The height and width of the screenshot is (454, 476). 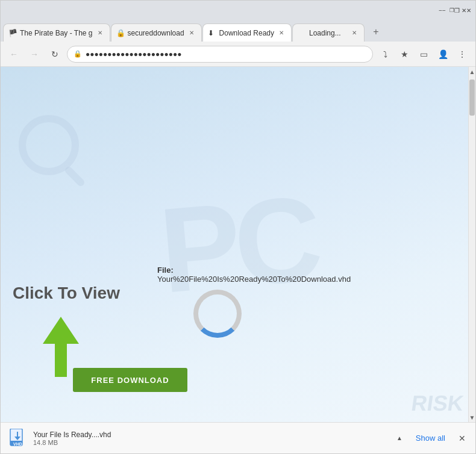 What do you see at coordinates (75, 177) in the screenshot?
I see `magnifier-handle` at bounding box center [75, 177].